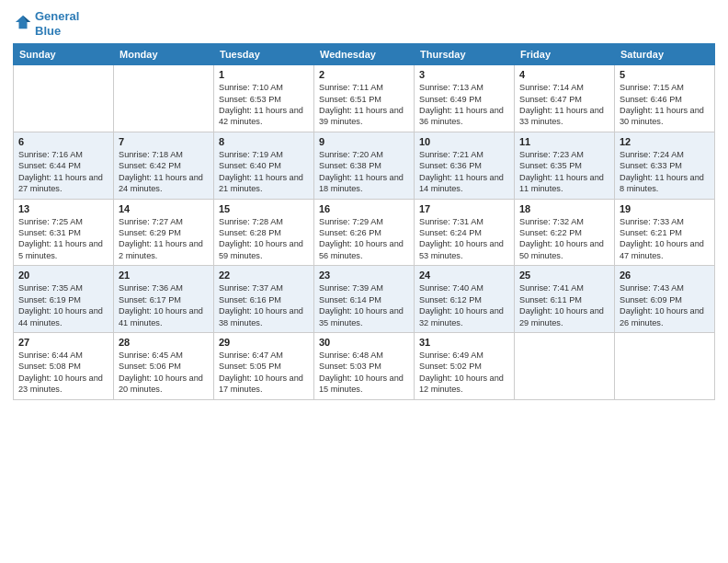 The width and height of the screenshot is (728, 563). Describe the element at coordinates (665, 305) in the screenshot. I see `day-info: Sunrise: 7:43 AM Sunset: 6:09 PM Dayligh…` at that location.